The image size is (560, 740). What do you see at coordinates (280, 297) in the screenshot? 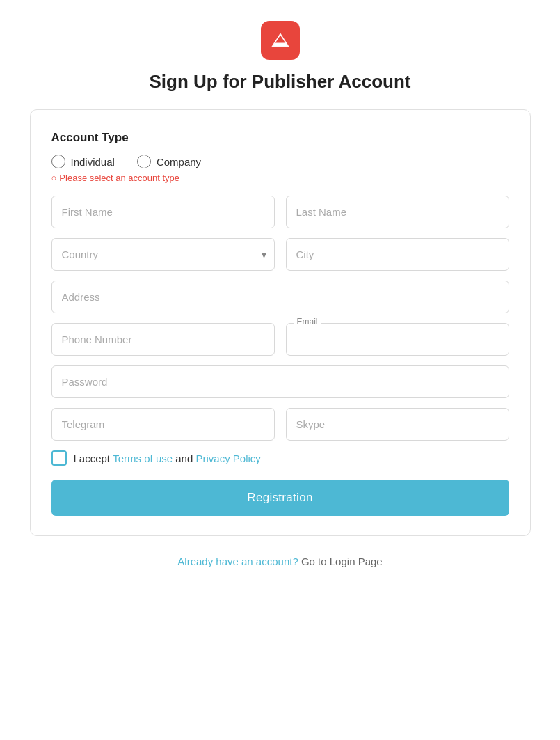
I see `address-field` at bounding box center [280, 297].